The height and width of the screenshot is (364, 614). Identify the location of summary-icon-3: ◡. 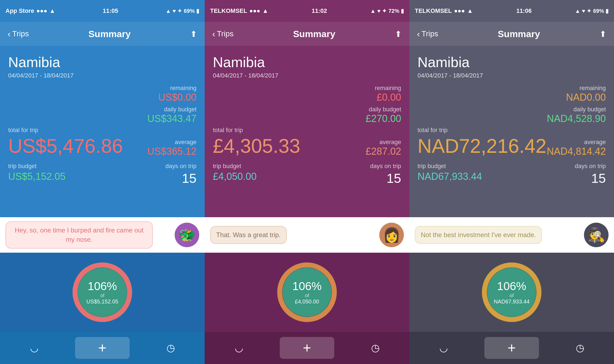
(444, 348).